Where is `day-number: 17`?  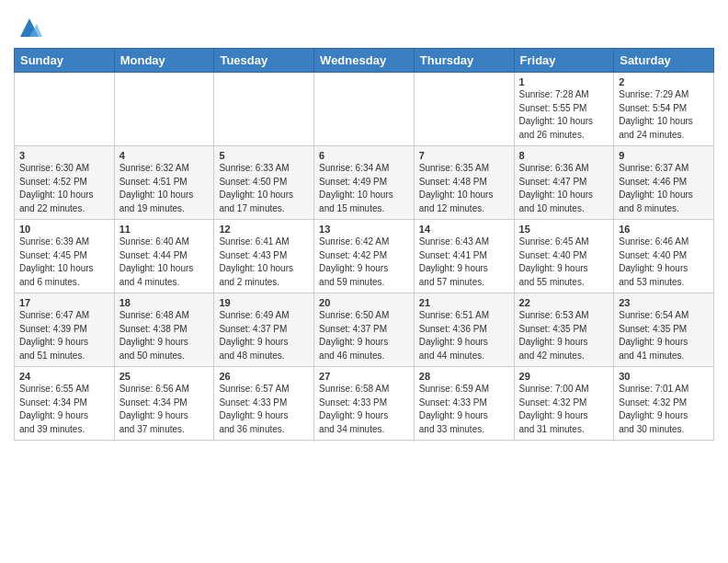 day-number: 17 is located at coordinates (64, 303).